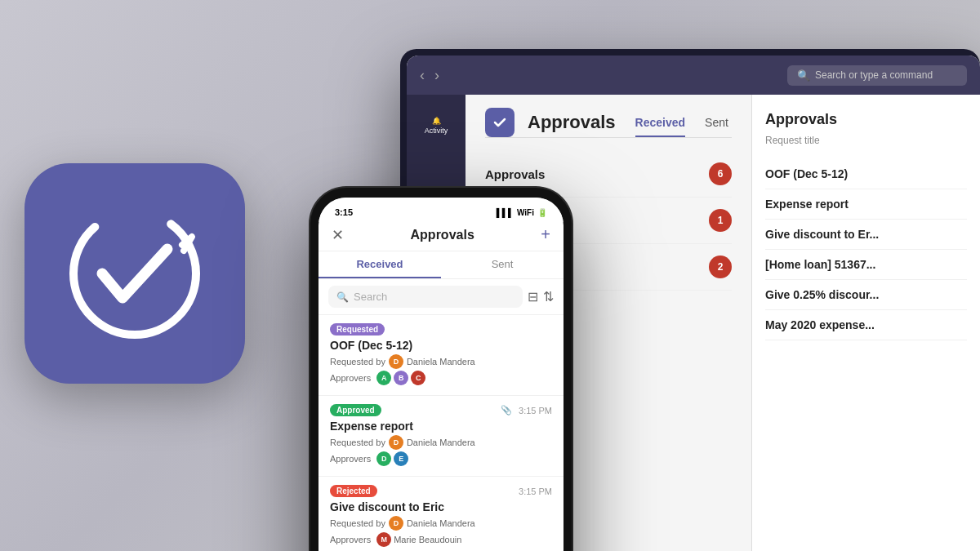 Image resolution: width=980 pixels, height=551 pixels. I want to click on phone-statusbar: 3:15 ▌▌▌ WiFi 🔋, so click(441, 210).